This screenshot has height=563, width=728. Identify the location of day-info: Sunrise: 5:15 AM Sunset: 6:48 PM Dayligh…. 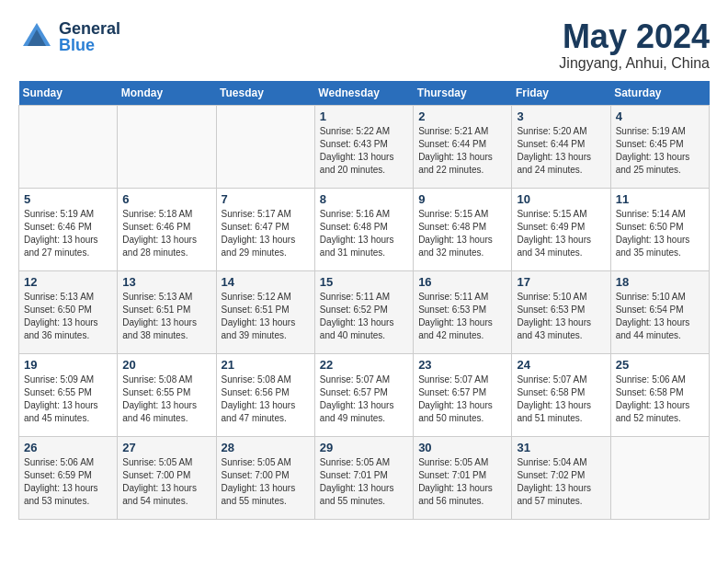
(462, 234).